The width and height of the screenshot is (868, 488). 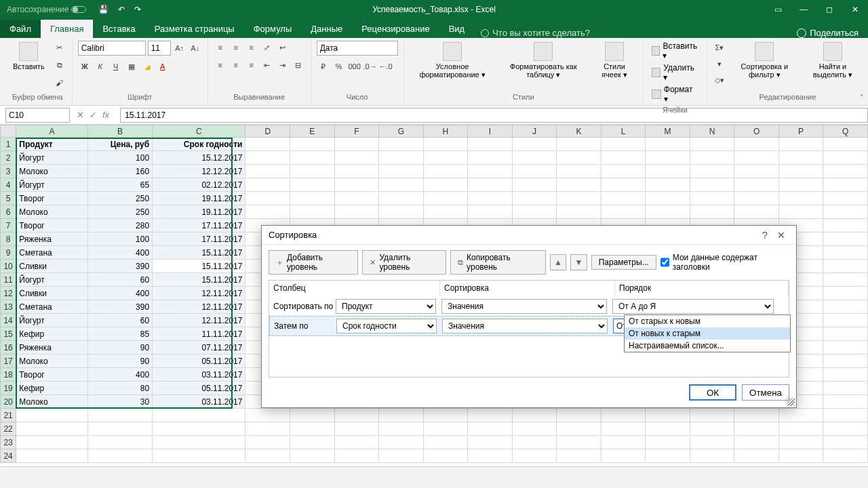 I want to click on column-header-J: J, so click(x=534, y=131).